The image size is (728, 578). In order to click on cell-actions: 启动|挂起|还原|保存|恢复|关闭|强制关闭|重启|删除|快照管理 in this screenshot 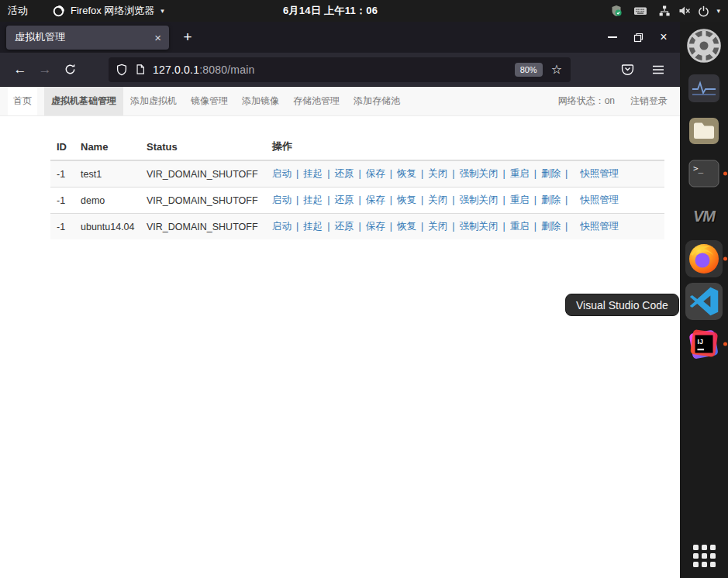, I will do `click(465, 201)`.